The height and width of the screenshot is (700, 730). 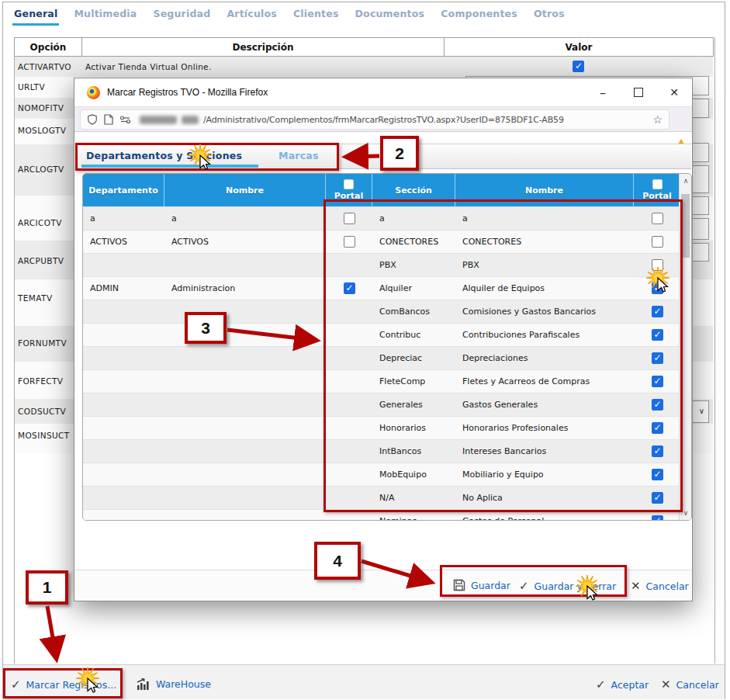 What do you see at coordinates (251, 16) in the screenshot?
I see `tab-articulos: Artículos` at bounding box center [251, 16].